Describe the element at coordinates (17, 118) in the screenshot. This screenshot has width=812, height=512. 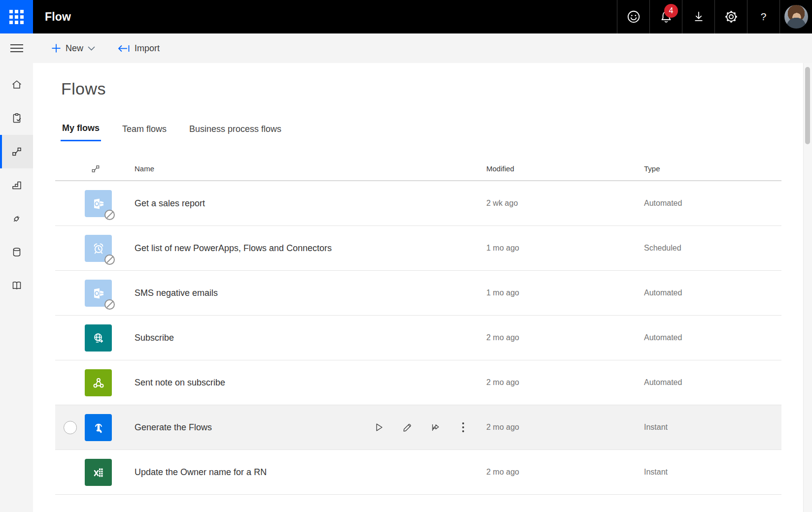
I see `sidebar-item-approvals` at that location.